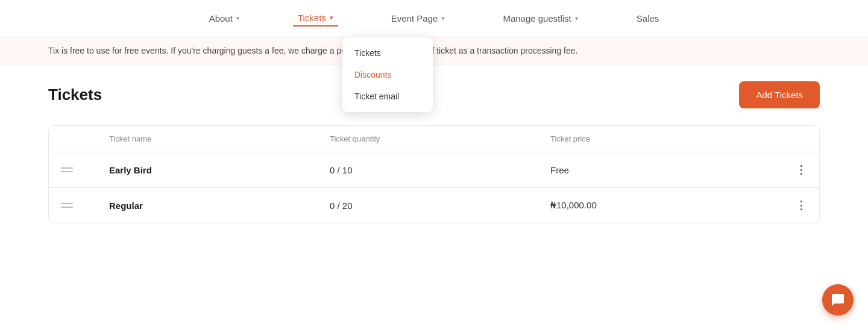 This screenshot has height=330, width=868. What do you see at coordinates (661, 205) in the screenshot?
I see `ticket-price-regular: ₦10,000.00` at bounding box center [661, 205].